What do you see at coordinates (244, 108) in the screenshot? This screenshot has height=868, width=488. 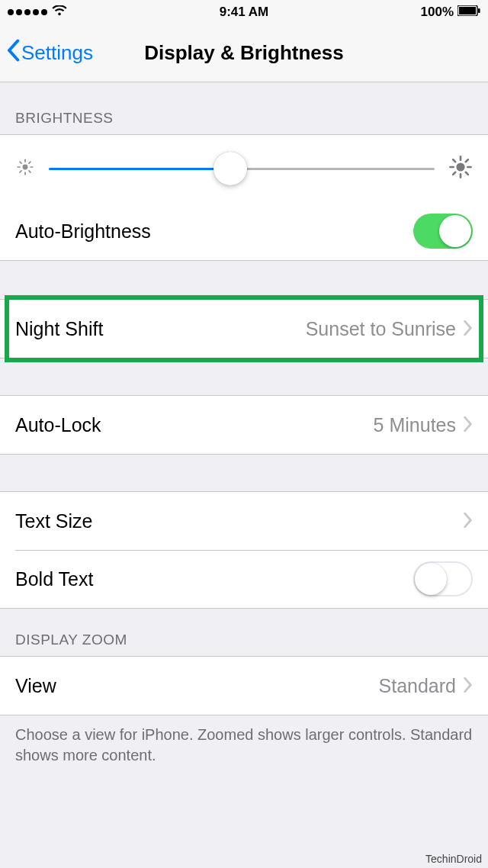 I see `section-header-brightness: BRIGHTNESS` at bounding box center [244, 108].